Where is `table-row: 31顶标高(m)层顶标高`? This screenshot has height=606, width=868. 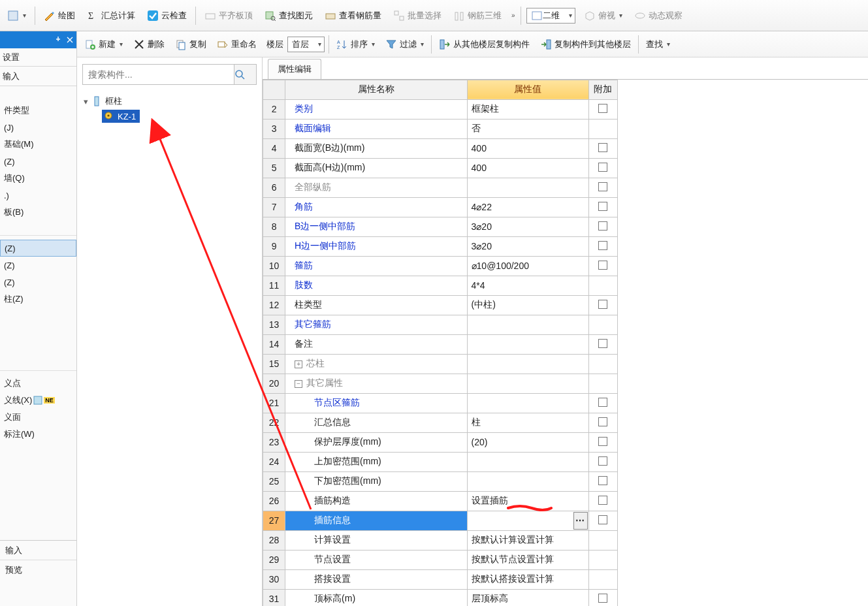
table-row: 31顶标高(m)层顶标高 is located at coordinates (440, 598).